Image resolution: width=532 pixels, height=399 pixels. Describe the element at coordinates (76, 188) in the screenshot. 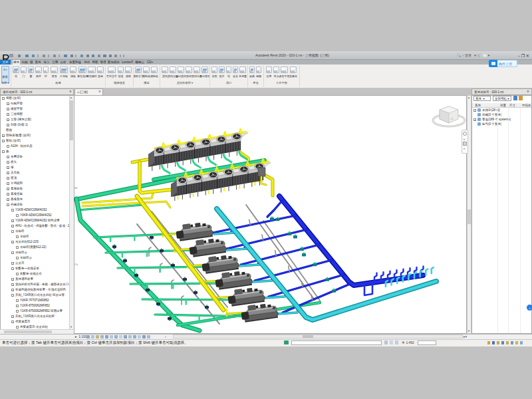

I see `svg-text: 30` at that location.